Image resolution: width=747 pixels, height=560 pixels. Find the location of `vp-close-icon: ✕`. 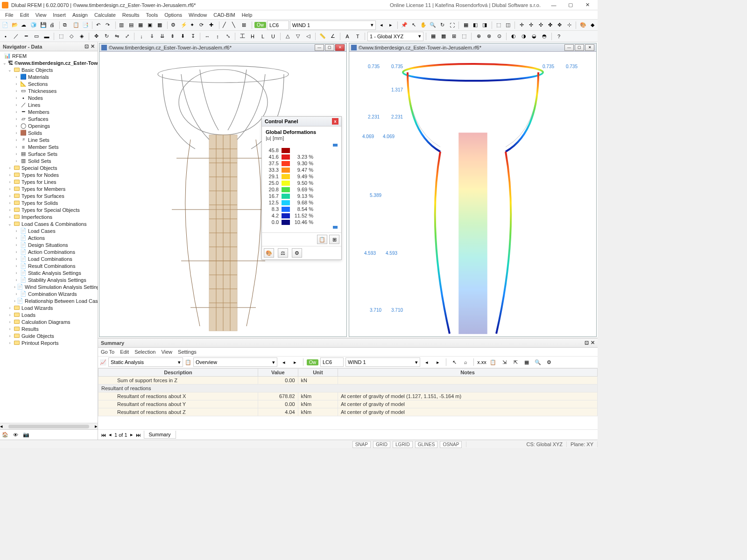

vp-close-icon: ✕ is located at coordinates (590, 48).